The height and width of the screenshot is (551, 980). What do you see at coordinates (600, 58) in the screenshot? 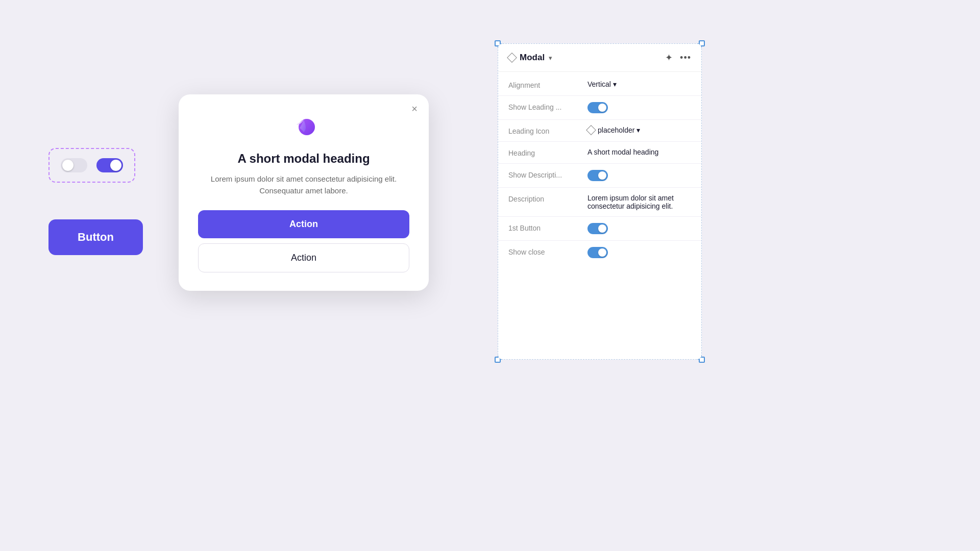
I see `panel-header: Modal ▾ ✦ •••` at bounding box center [600, 58].